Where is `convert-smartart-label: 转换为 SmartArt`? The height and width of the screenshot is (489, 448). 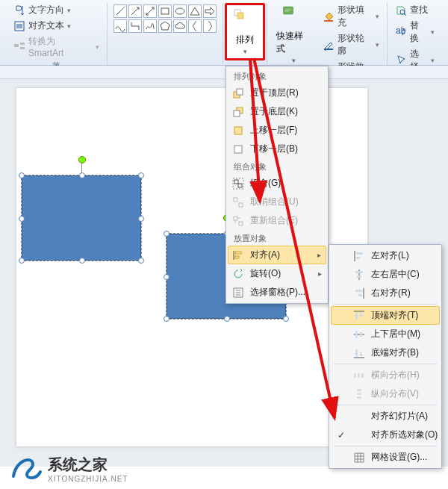 convert-smartart-label: 转换为 SmartArt is located at coordinates (60, 46).